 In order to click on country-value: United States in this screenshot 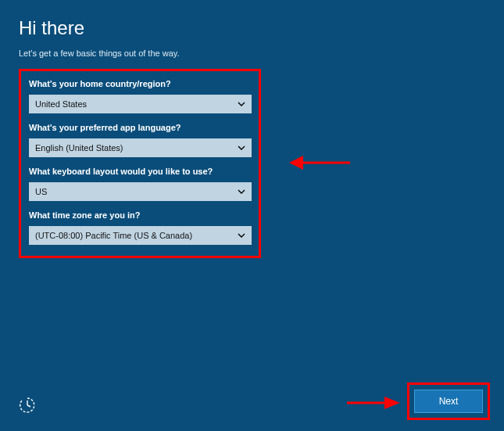, I will do `click(61, 104)`.